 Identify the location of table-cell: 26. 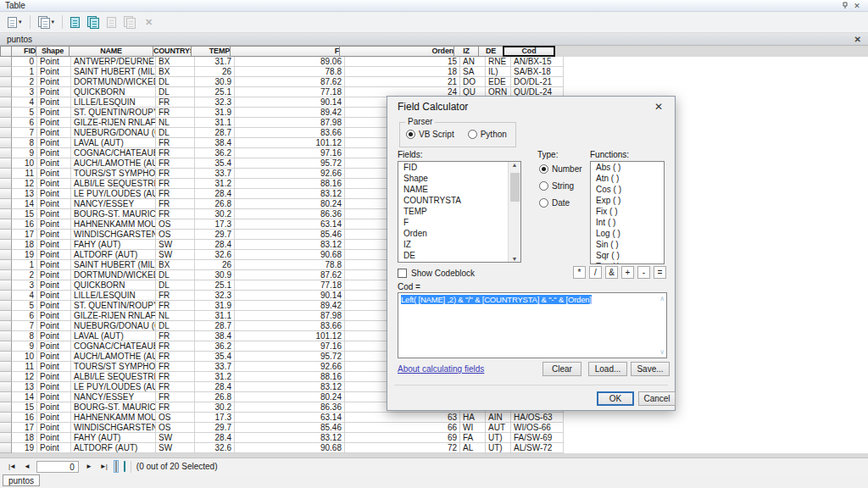
(215, 265).